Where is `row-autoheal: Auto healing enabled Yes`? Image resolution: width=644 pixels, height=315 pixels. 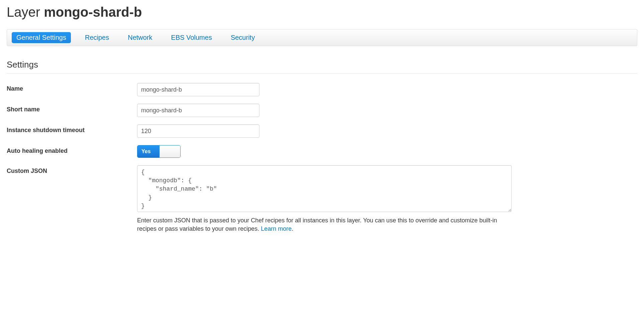 row-autoheal: Auto healing enabled Yes is located at coordinates (322, 151).